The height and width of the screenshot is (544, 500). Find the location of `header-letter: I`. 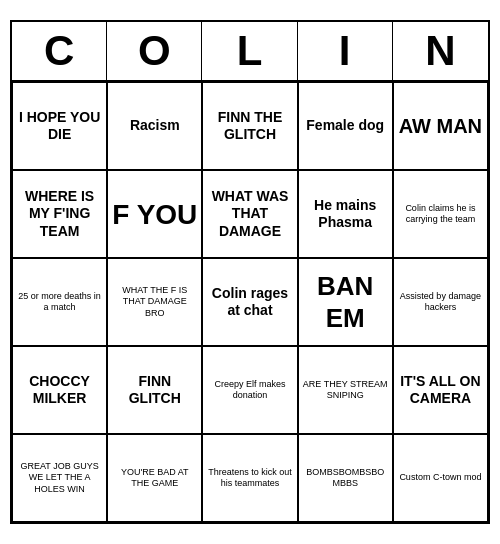

header-letter: I is located at coordinates (346, 51).